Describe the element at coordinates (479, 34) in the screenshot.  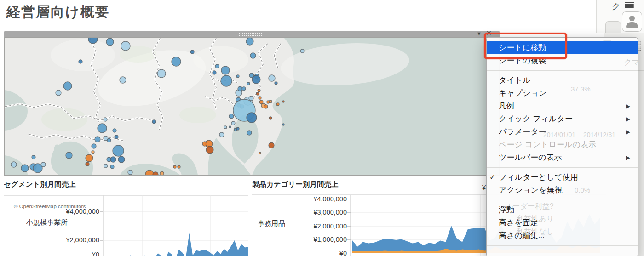
I see `object-menu-caret-icon: ▼` at that location.